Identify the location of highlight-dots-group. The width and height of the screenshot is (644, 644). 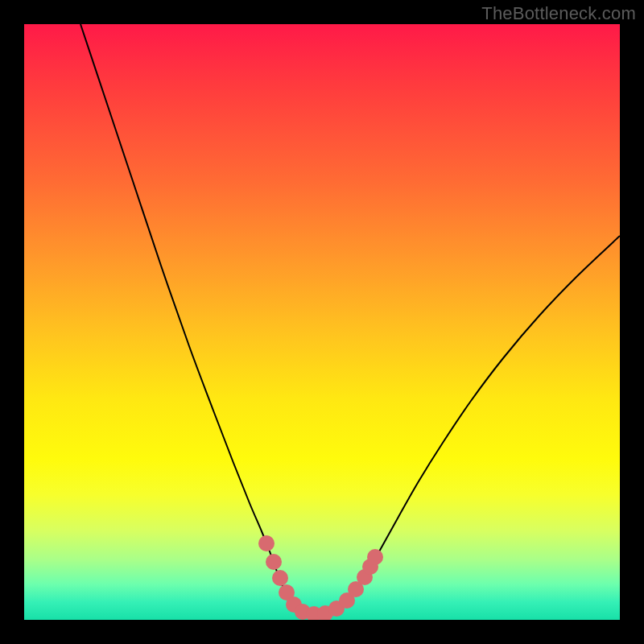
(320, 578).